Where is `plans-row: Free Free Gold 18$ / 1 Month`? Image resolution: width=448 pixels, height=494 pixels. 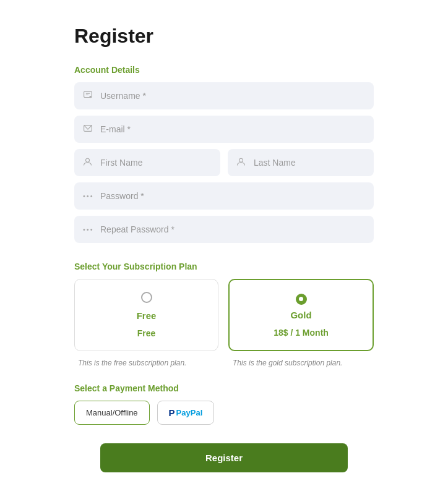 plans-row: Free Free Gold 18$ / 1 Month is located at coordinates (224, 315).